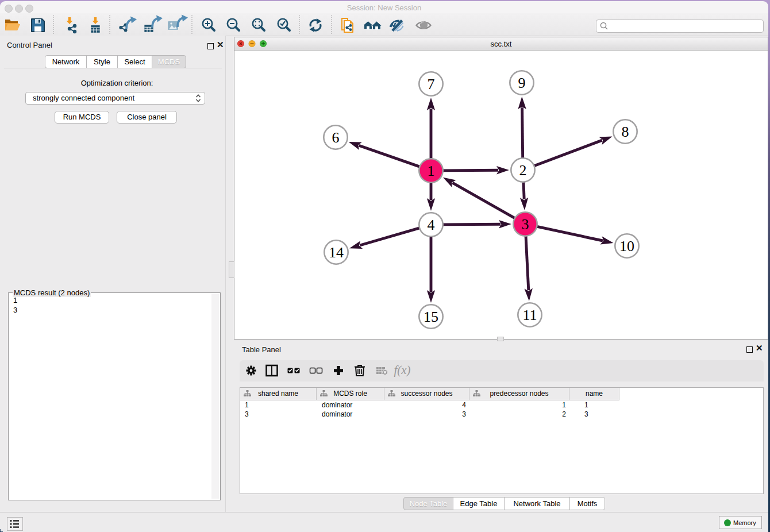 The image size is (770, 532). I want to click on svg-text: 7, so click(431, 84).